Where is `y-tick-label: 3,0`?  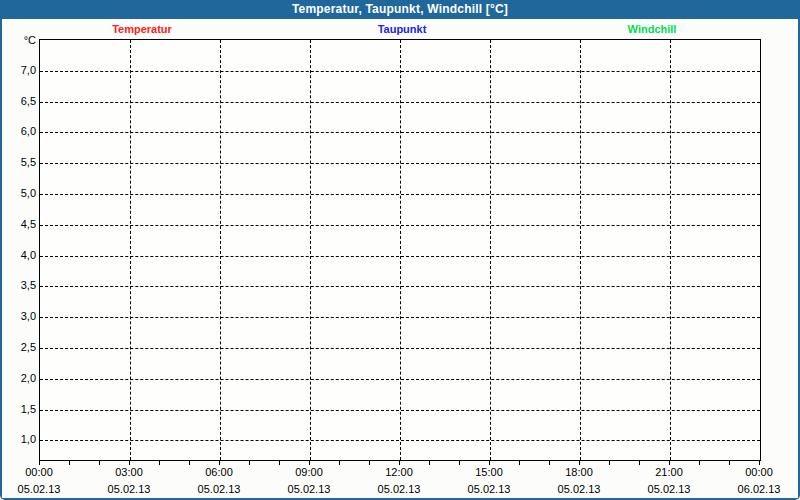
y-tick-label: 3,0 is located at coordinates (20, 316).